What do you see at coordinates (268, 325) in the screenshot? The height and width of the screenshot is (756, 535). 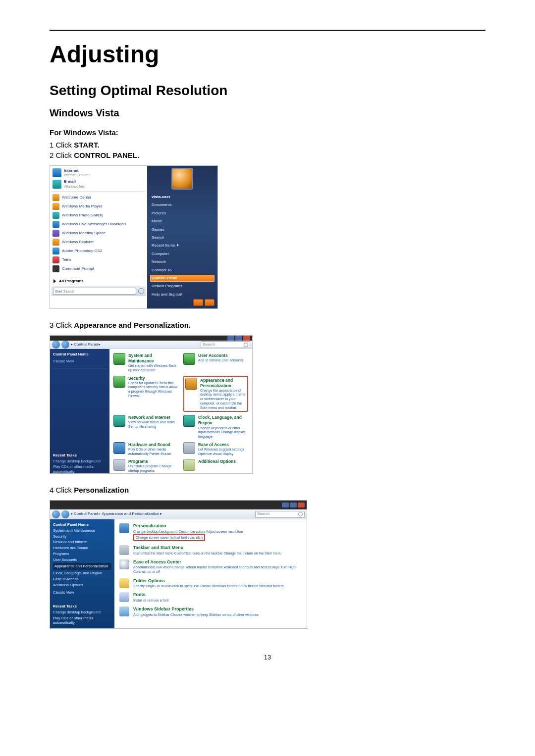 I see `step-3: 3 Click Appearance and Personalization.` at bounding box center [268, 325].